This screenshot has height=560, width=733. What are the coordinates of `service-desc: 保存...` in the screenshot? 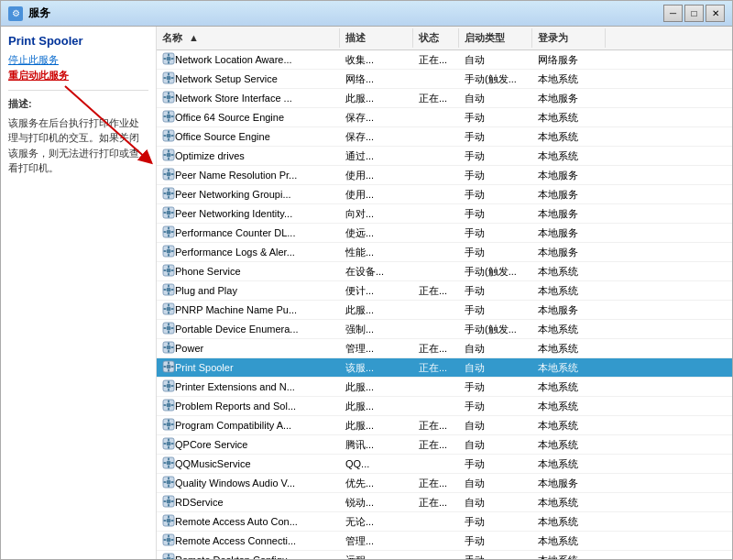 It's located at (377, 117).